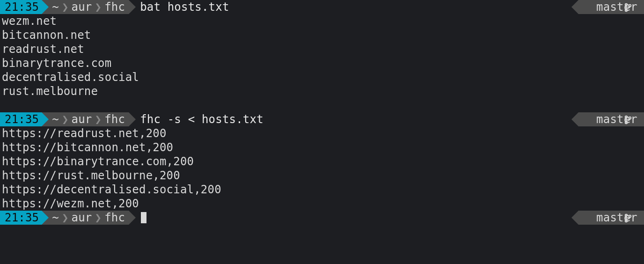 This screenshot has height=264, width=644. Describe the element at coordinates (322, 35) in the screenshot. I see `output-line: bitcannon.net` at that location.